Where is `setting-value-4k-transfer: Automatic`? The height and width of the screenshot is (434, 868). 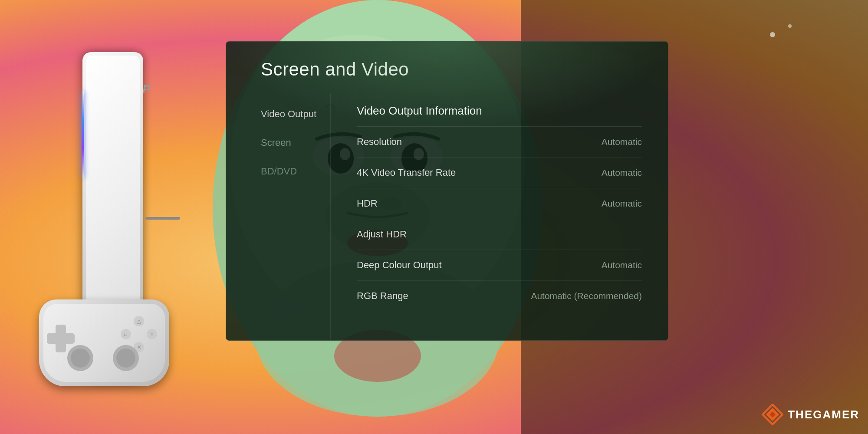 setting-value-4k-transfer: Automatic is located at coordinates (621, 173).